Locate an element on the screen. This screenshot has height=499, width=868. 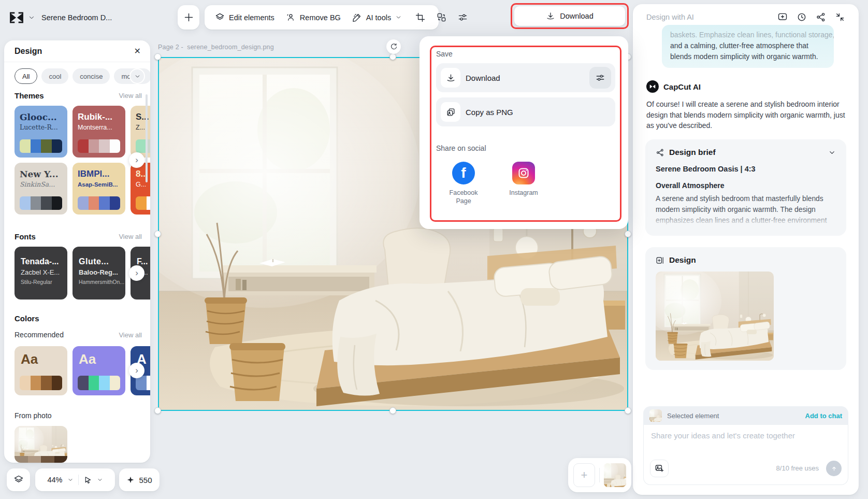
theme-card: Glooc... Lucette-R... is located at coordinates (41, 132).